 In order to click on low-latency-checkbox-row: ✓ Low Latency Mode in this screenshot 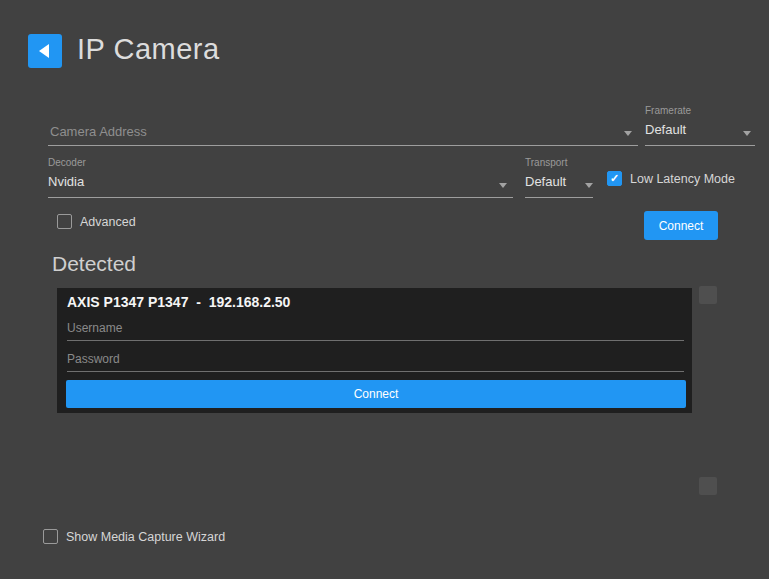, I will do `click(671, 178)`.